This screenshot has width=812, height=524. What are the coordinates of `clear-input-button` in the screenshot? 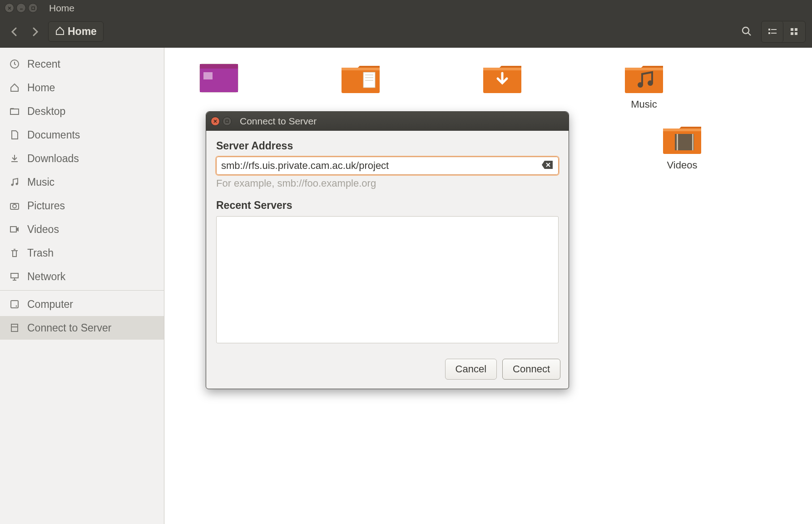 It's located at (547, 166).